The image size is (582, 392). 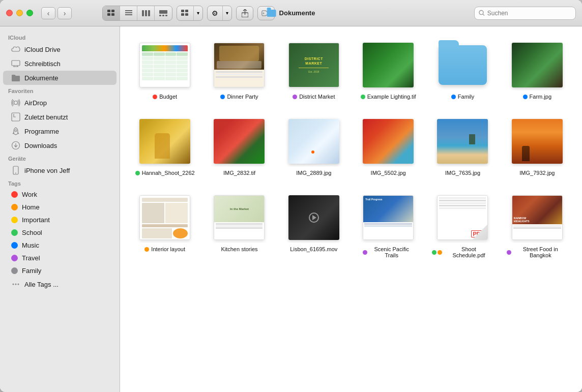 What do you see at coordinates (65, 13) in the screenshot?
I see `forward-button: ›` at bounding box center [65, 13].